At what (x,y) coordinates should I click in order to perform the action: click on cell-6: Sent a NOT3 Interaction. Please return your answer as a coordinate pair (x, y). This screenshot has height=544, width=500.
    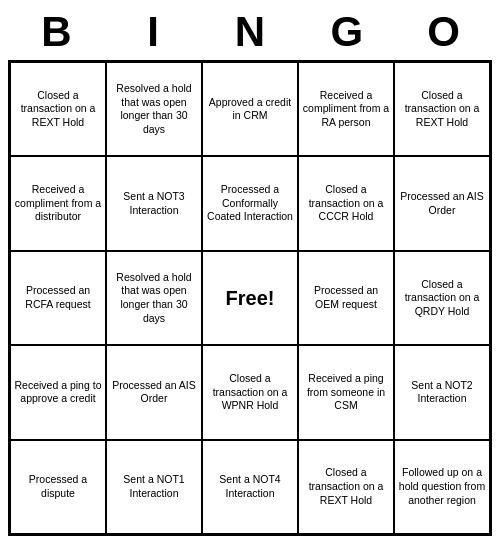
    Looking at the image, I should click on (154, 203).